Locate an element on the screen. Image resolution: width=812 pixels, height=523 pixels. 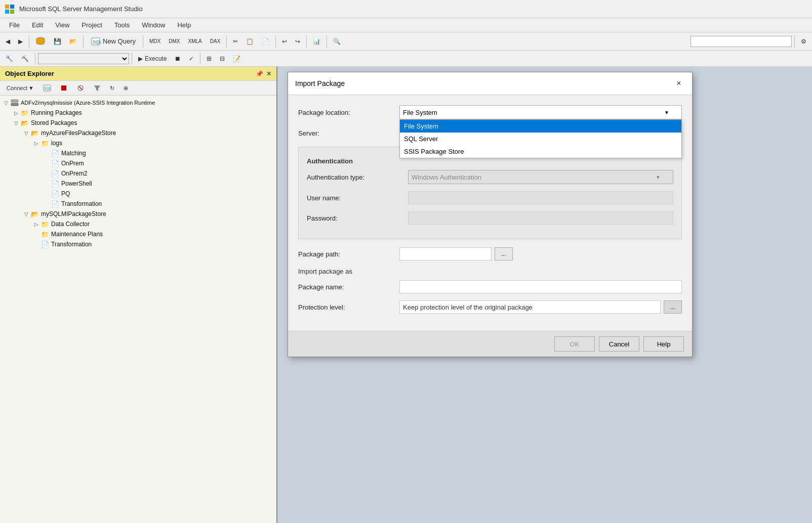
cancel-button: Cancel is located at coordinates (619, 344).